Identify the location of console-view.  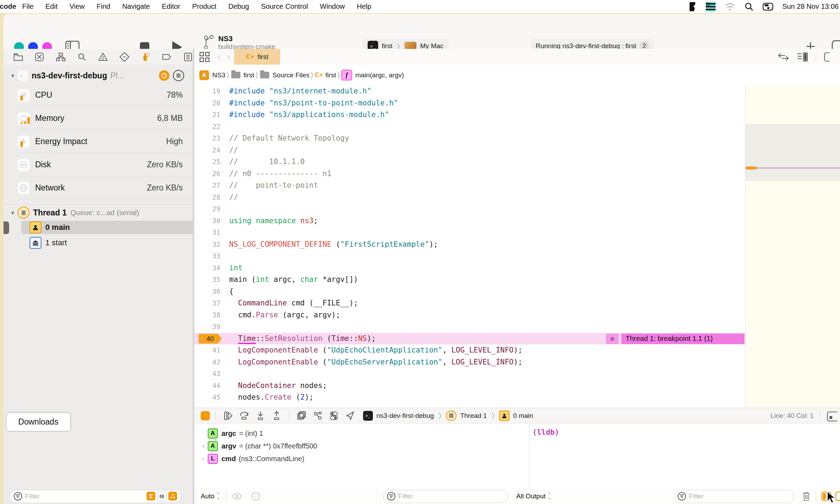
(685, 456).